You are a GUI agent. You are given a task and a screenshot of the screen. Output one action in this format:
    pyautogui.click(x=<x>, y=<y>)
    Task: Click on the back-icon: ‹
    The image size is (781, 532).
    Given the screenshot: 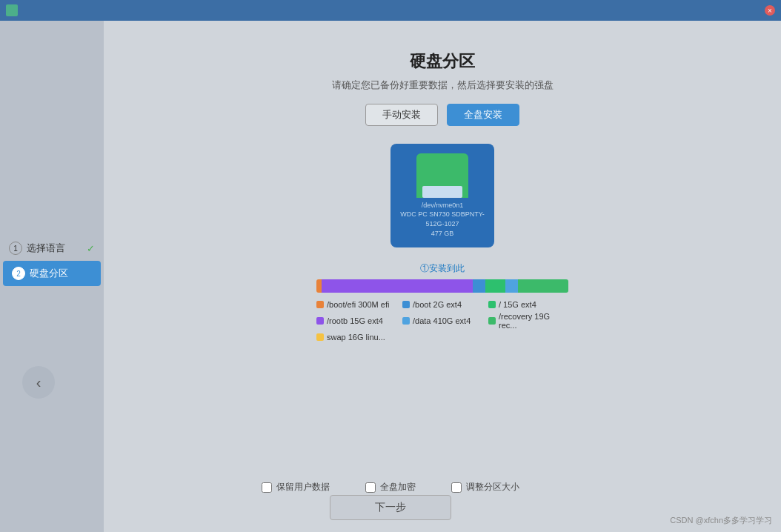 What is the action you would take?
    pyautogui.click(x=39, y=382)
    